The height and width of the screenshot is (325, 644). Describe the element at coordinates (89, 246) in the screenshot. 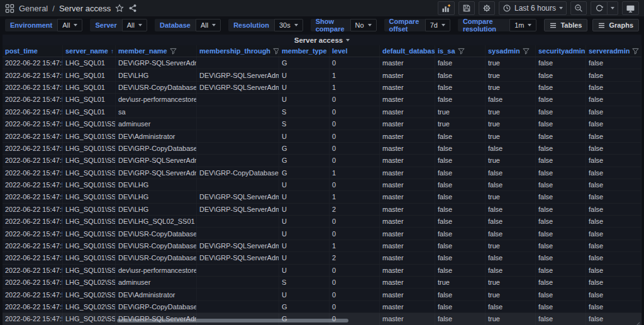

I see `cell-server_name: LHG_SQL01\SS01` at that location.